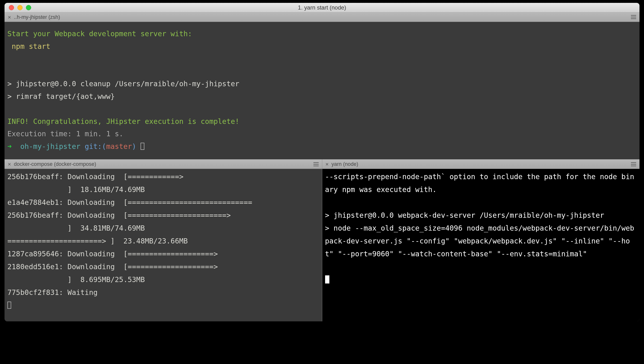  What do you see at coordinates (134, 146) in the screenshot?
I see `prompt-close: )` at bounding box center [134, 146].